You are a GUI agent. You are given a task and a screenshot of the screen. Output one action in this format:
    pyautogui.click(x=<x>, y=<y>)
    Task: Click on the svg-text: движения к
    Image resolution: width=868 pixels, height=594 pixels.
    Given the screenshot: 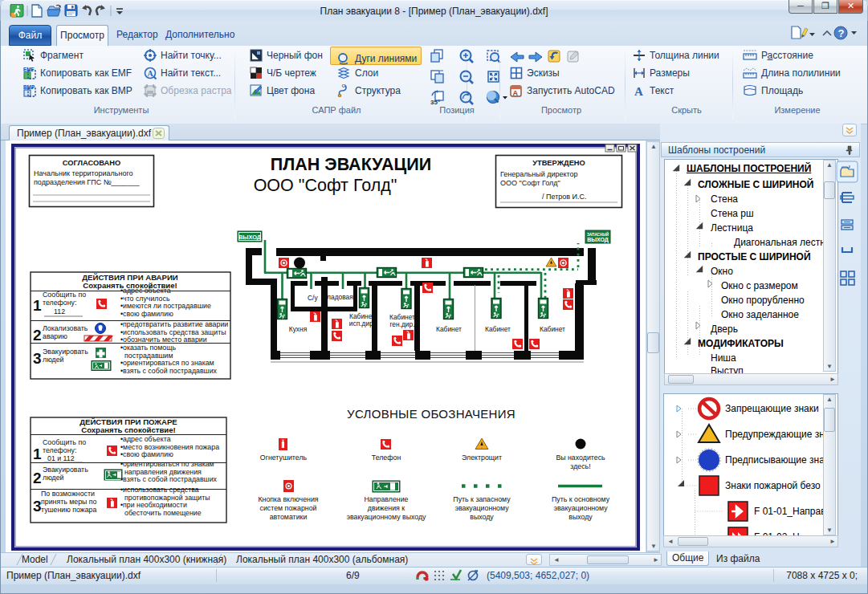 What is the action you would take?
    pyautogui.click(x=386, y=508)
    